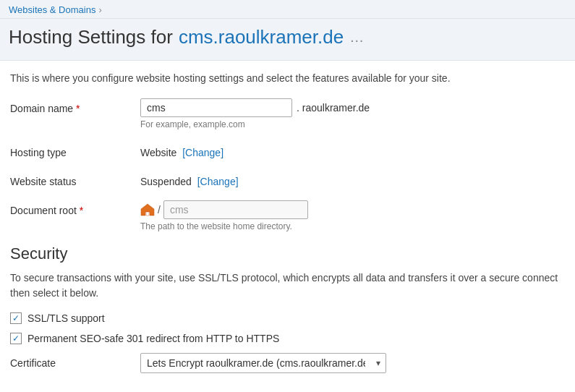 Image resolution: width=575 pixels, height=392 pixels. Describe the element at coordinates (288, 254) in the screenshot. I see `security-heading: Security` at that location.